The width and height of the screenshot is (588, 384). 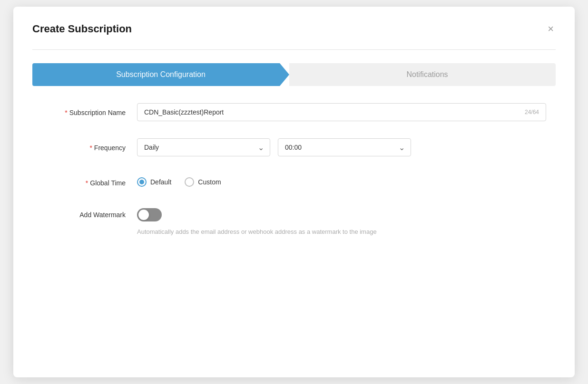 What do you see at coordinates (344, 147) in the screenshot?
I see `time-select: 00:00 ⌄` at bounding box center [344, 147].